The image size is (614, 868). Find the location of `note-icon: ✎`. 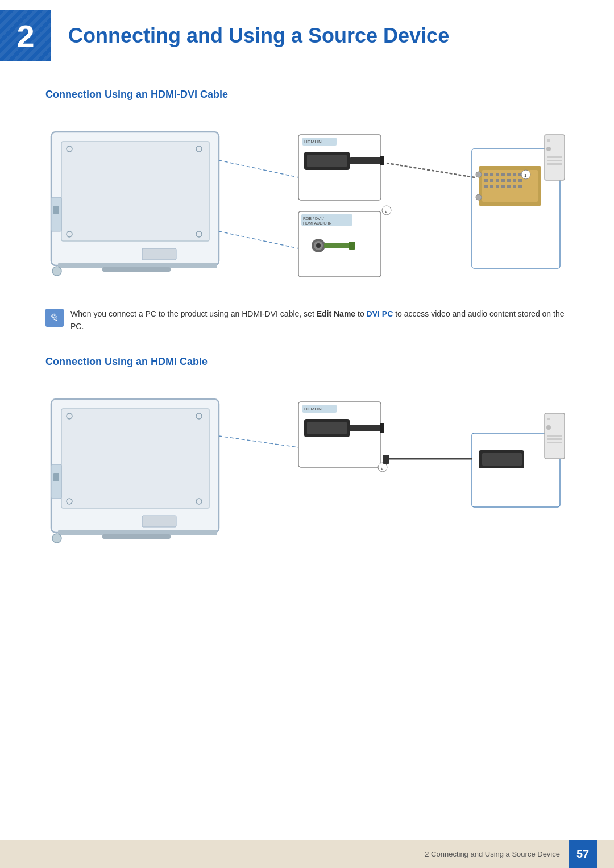

note-icon: ✎ is located at coordinates (55, 318).